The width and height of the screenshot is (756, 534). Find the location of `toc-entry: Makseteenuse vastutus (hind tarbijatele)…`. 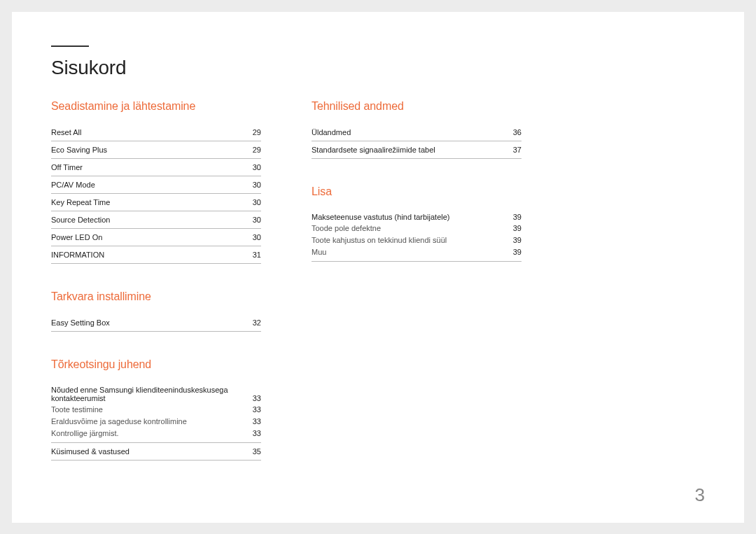

toc-entry: Makseteenuse vastutus (hind tarbijatele)… is located at coordinates (416, 216).